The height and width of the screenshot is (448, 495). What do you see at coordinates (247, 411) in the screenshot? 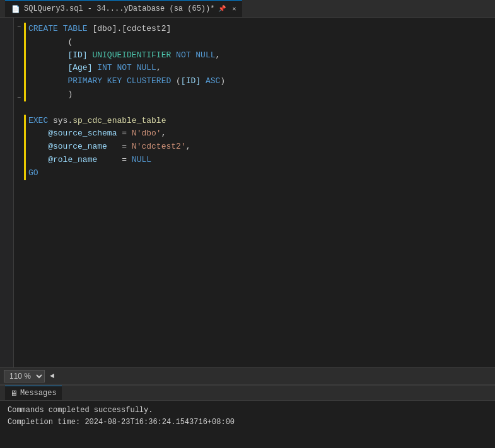
I see `message-line-1: Commands completed successfully.` at bounding box center [247, 411].